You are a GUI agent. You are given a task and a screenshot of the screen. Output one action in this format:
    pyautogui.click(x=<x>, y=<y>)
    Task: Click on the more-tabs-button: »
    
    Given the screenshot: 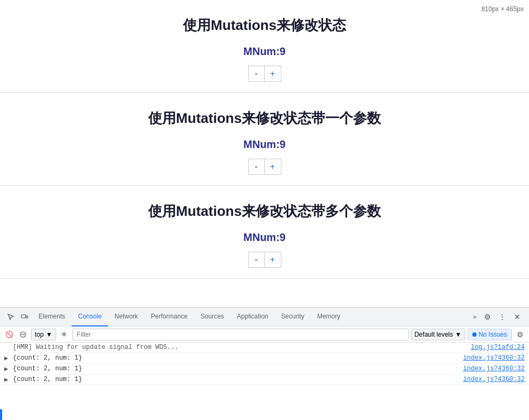 What is the action you would take?
    pyautogui.click(x=475, y=317)
    